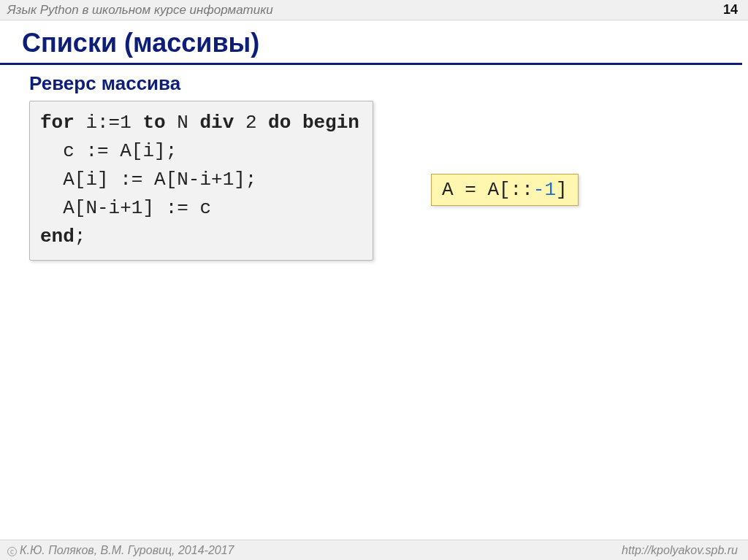 The width and height of the screenshot is (748, 560). Describe the element at coordinates (183, 123) in the screenshot. I see `code-text: N` at that location.